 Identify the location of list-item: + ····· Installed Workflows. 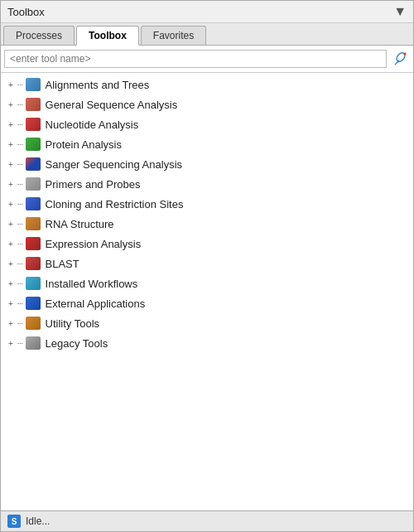
(207, 283).